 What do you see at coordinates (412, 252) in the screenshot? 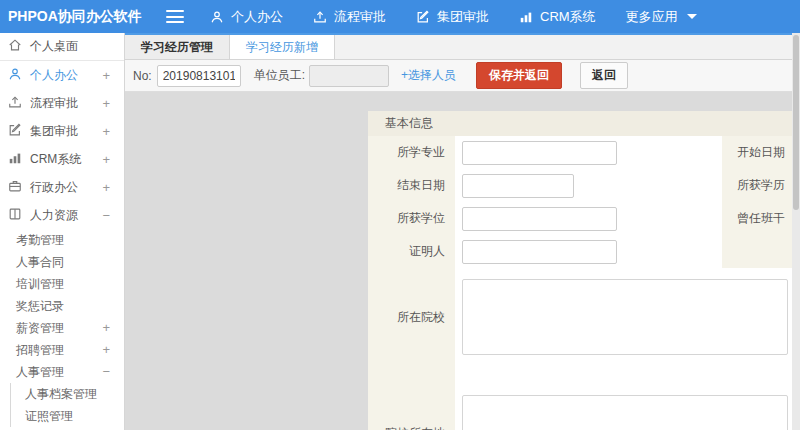
I see `field-label-witness: 证明人` at bounding box center [412, 252].